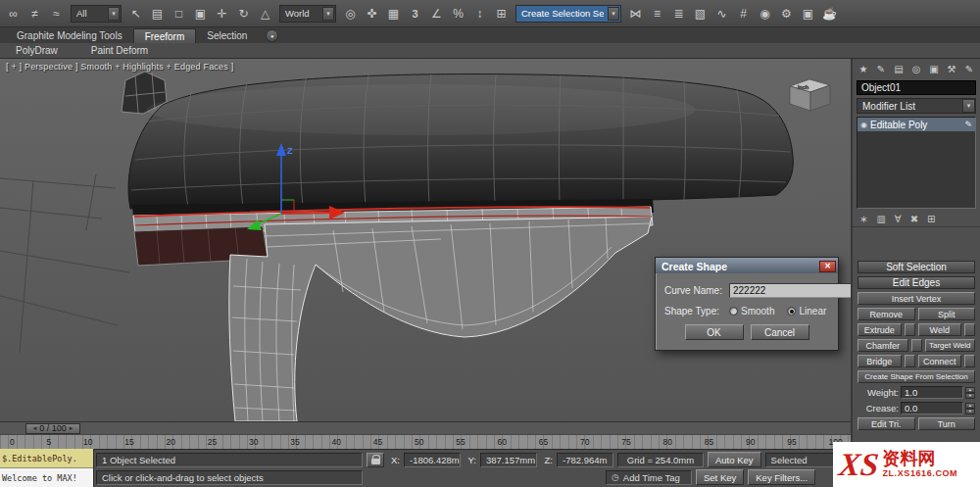  What do you see at coordinates (14, 14) in the screenshot?
I see `select-and-link-icon: ∞` at bounding box center [14, 14].